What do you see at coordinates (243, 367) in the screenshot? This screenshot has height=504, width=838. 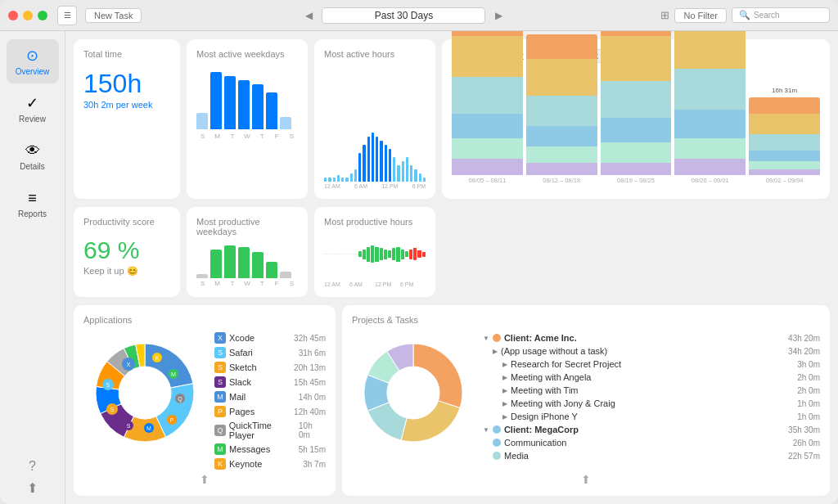 I see `app-name-label: Sketch` at bounding box center [243, 367].